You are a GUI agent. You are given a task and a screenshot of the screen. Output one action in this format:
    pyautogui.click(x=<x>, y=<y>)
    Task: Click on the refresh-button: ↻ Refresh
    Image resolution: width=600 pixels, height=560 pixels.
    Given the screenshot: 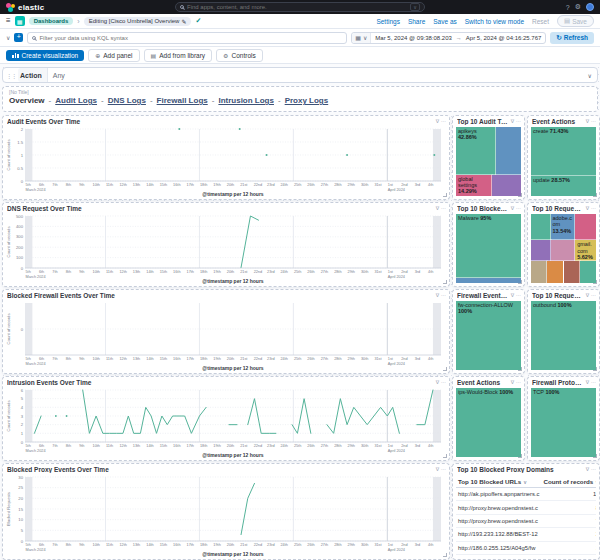 What is the action you would take?
    pyautogui.click(x=572, y=38)
    